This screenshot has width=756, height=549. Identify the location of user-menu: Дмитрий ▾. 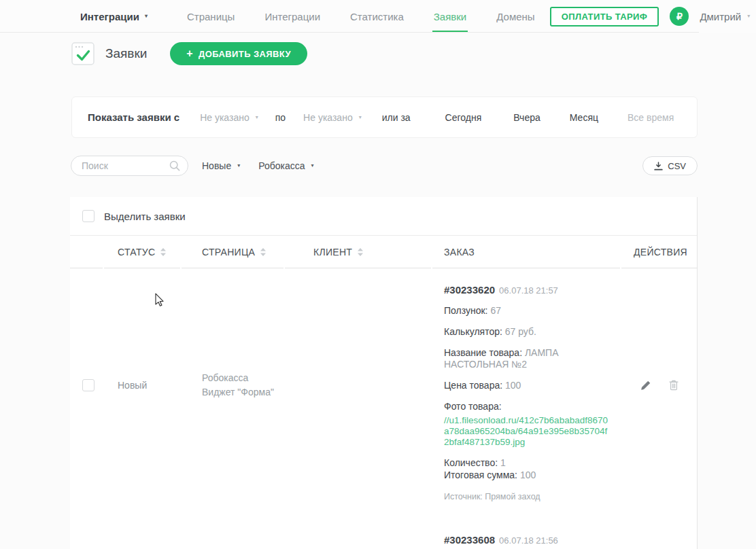
(725, 16).